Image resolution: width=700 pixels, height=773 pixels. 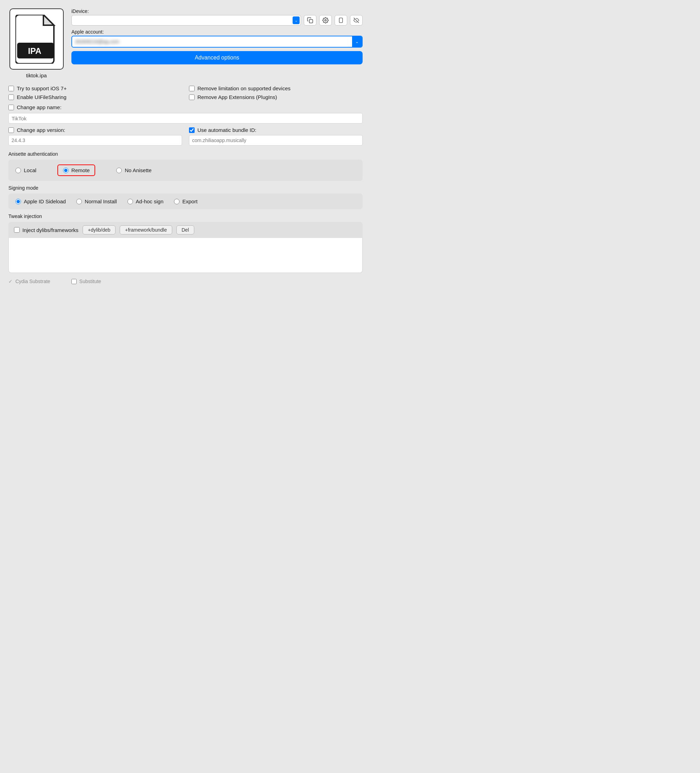 What do you see at coordinates (217, 20) in the screenshot?
I see `idevice-row: ⌄` at bounding box center [217, 20].